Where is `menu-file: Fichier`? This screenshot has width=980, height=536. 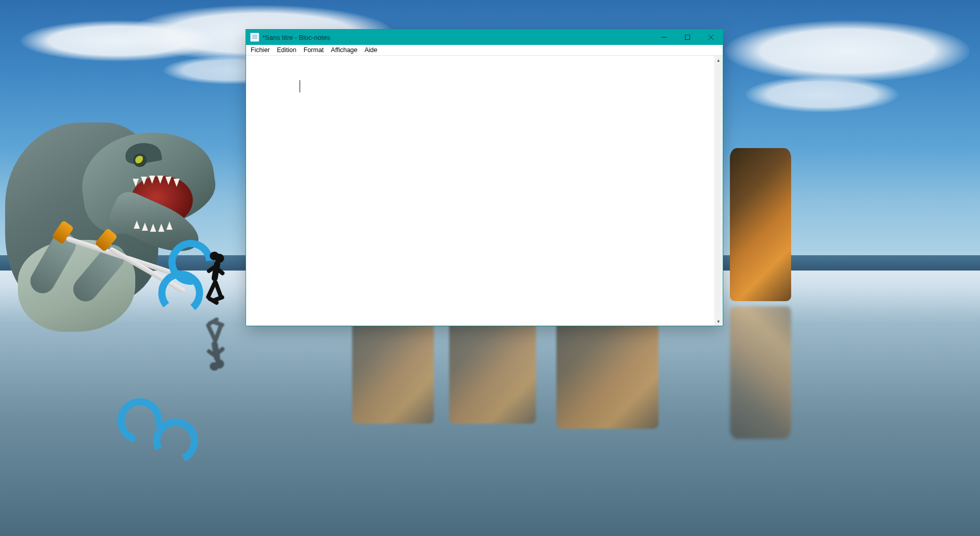
menu-file: Fichier is located at coordinates (260, 50).